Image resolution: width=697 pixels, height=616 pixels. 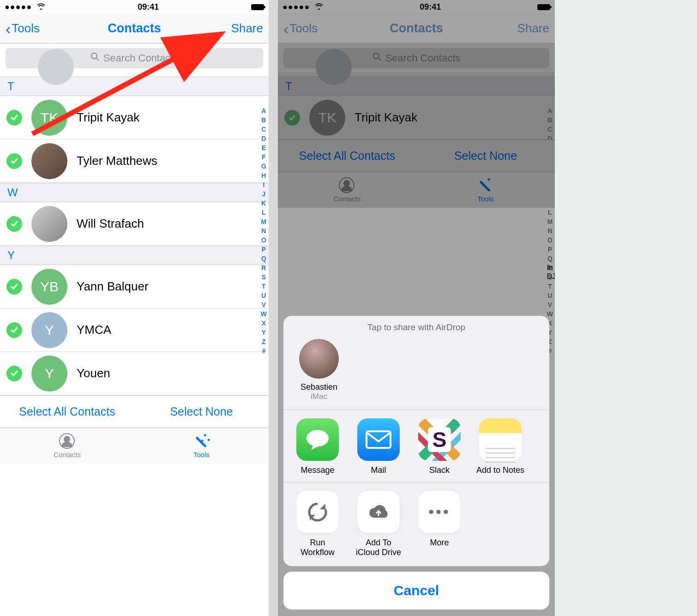 I want to click on search-icon, so click(x=95, y=58).